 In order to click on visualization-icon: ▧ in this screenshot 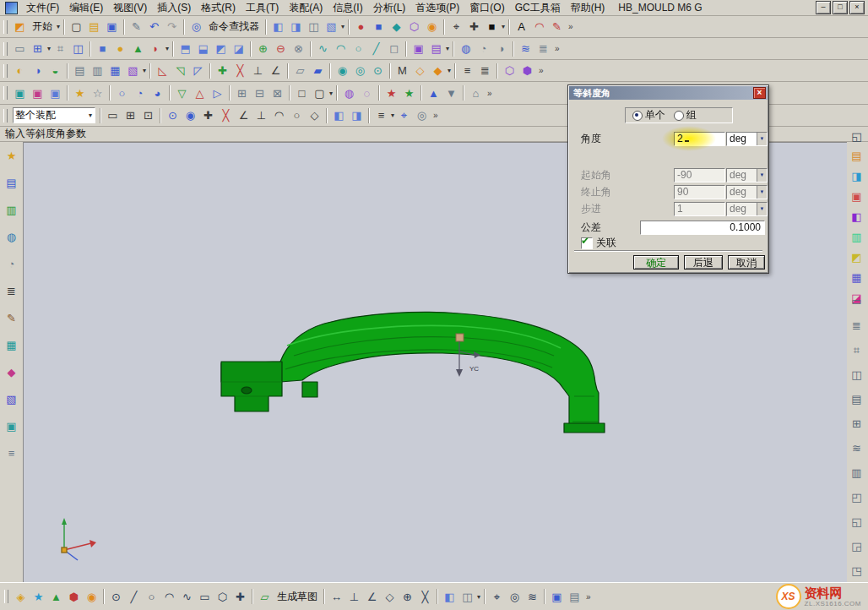, I will do `click(12, 399)`.